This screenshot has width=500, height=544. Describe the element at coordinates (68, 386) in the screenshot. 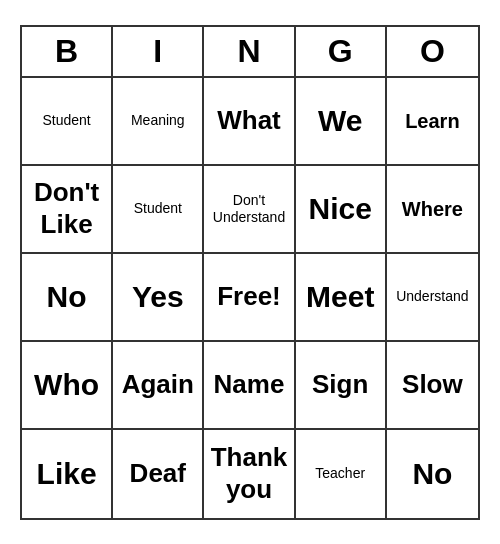

I see `bingo-cell: Who` at that location.